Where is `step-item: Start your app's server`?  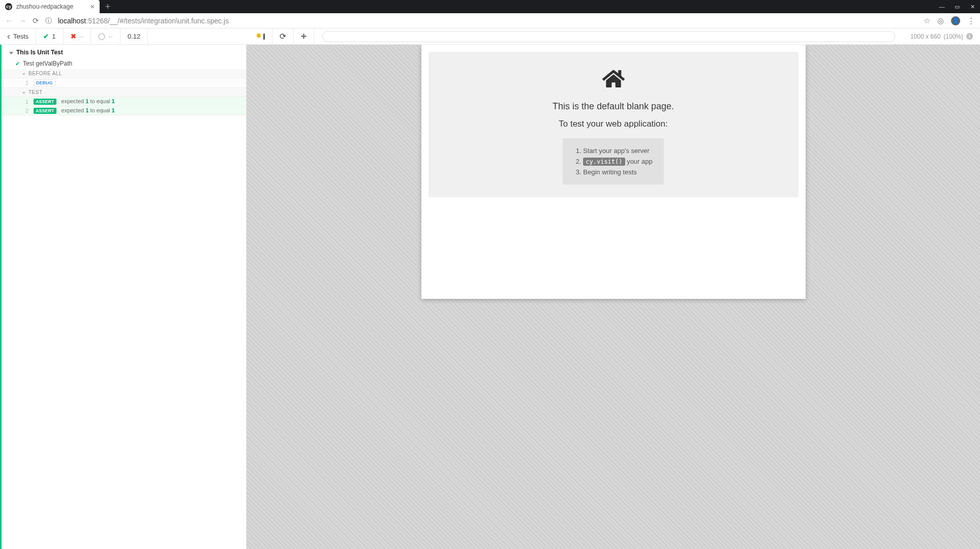
step-item: Start your app's server is located at coordinates (618, 150).